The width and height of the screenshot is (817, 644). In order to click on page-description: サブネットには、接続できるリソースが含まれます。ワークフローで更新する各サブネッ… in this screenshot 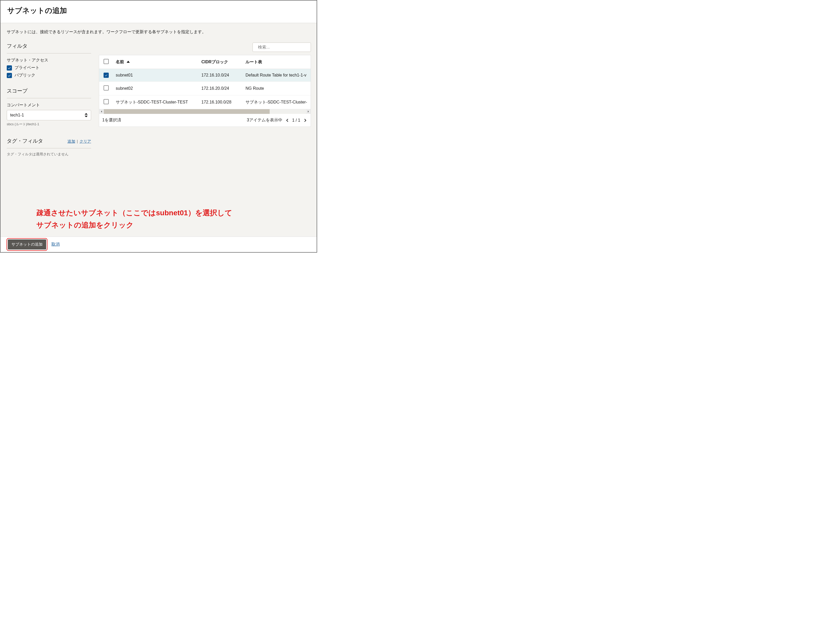, I will do `click(159, 32)`.